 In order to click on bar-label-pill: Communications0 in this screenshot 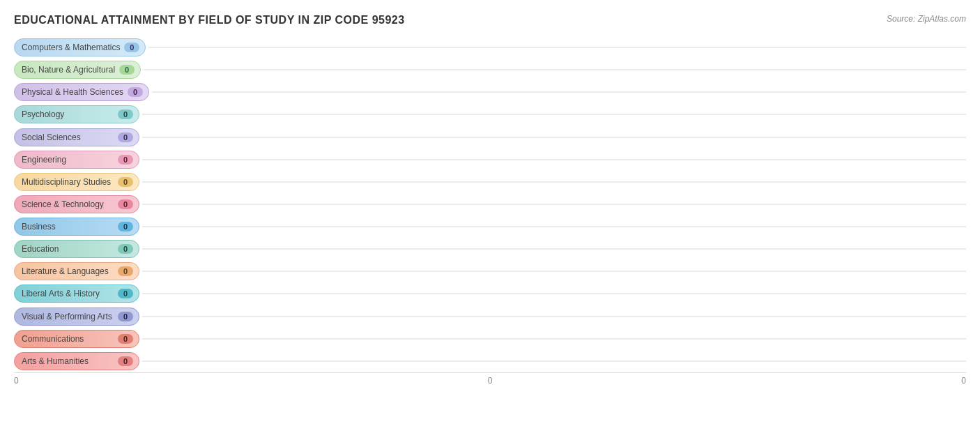, I will do `click(77, 339)`.